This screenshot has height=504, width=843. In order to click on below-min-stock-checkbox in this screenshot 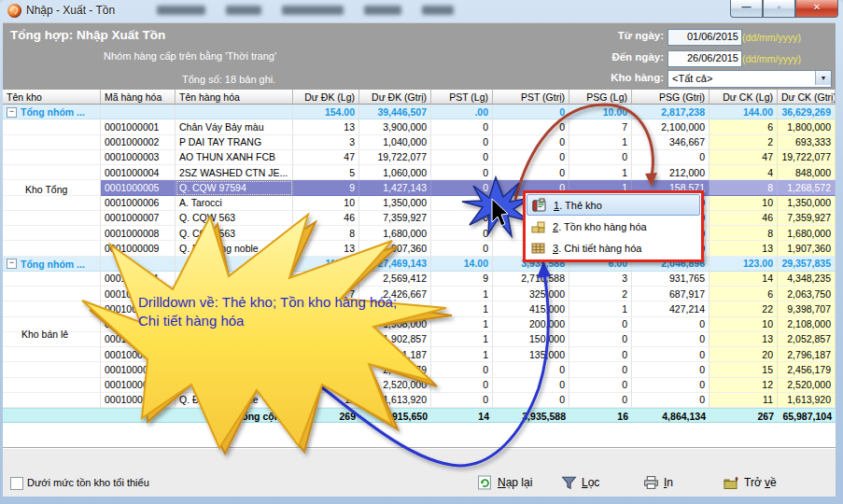, I will do `click(17, 483)`.